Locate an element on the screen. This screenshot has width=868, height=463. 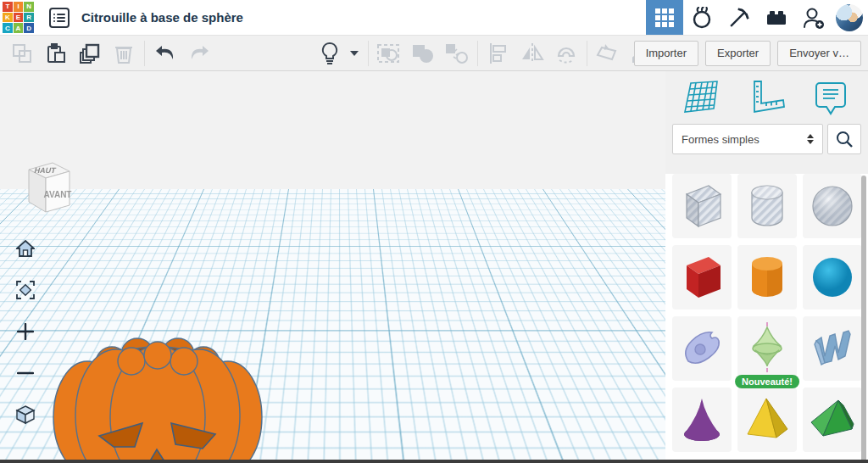
redo-button is located at coordinates (199, 53).